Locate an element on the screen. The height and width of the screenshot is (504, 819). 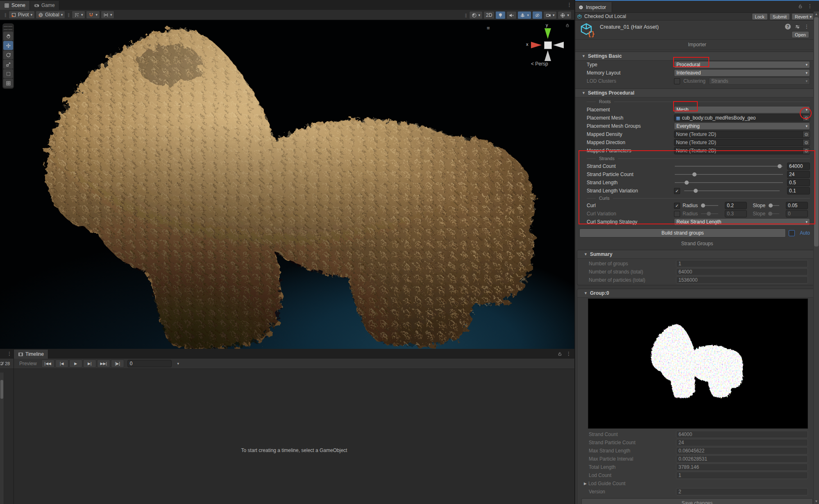
mapped-direction-object-field: None (Texture 2D) ⊙ is located at coordinates (742, 142).